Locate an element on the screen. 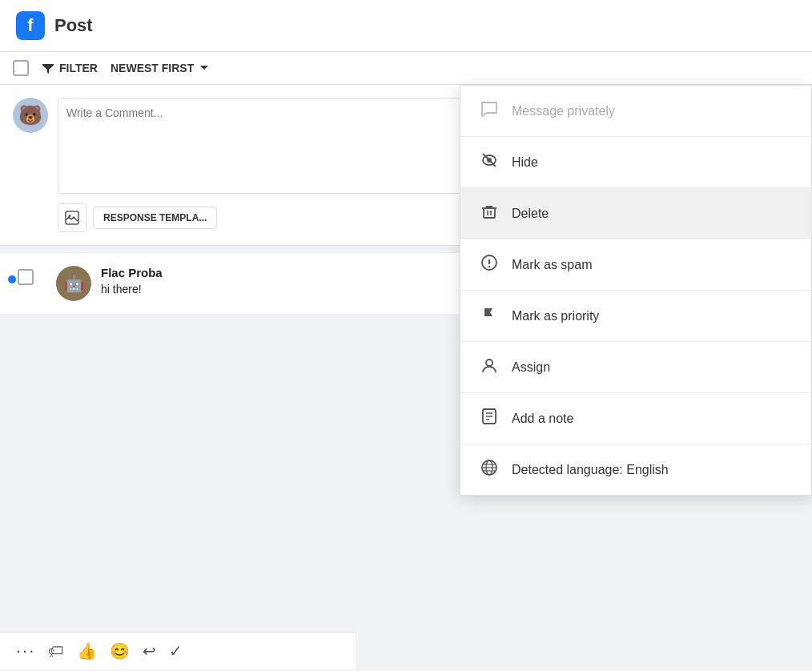  commenter-avatar: 🤖 is located at coordinates (74, 283).